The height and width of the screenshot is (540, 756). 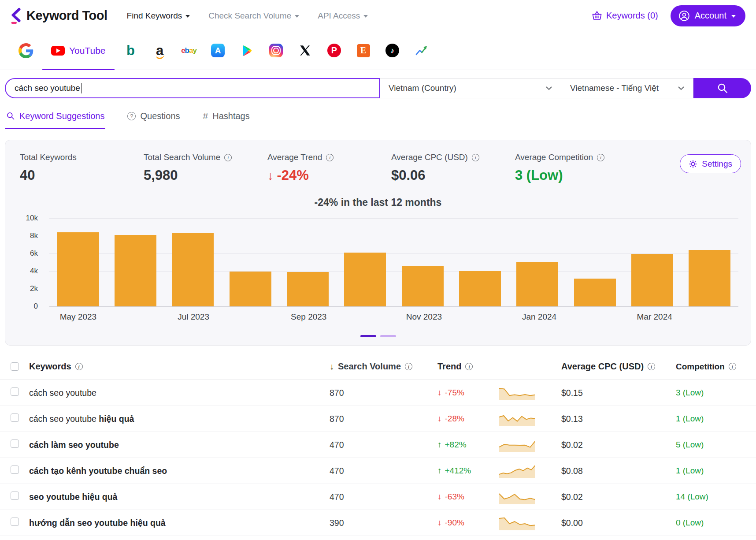 I want to click on y-axis-label: 6k, so click(x=27, y=253).